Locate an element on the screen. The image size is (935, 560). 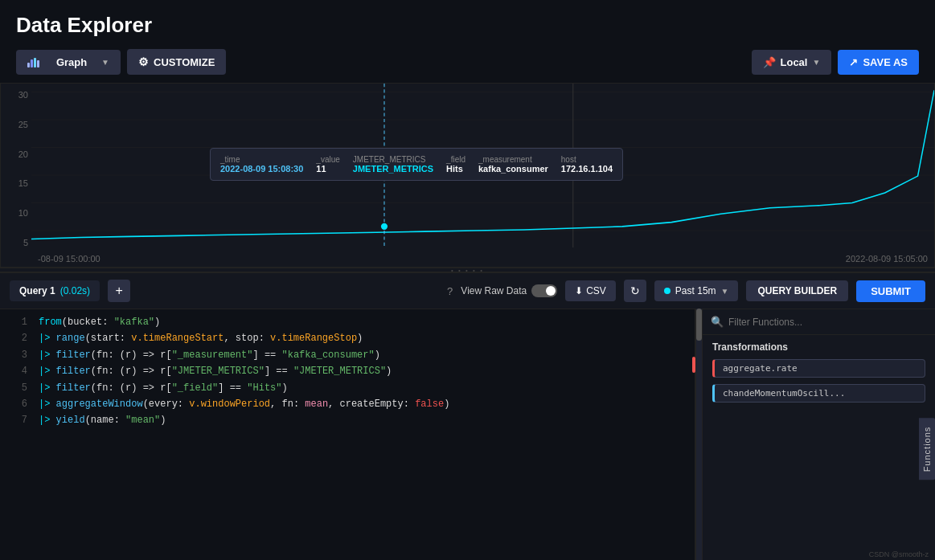
tooltip-value-label: _value is located at coordinates (328, 159).